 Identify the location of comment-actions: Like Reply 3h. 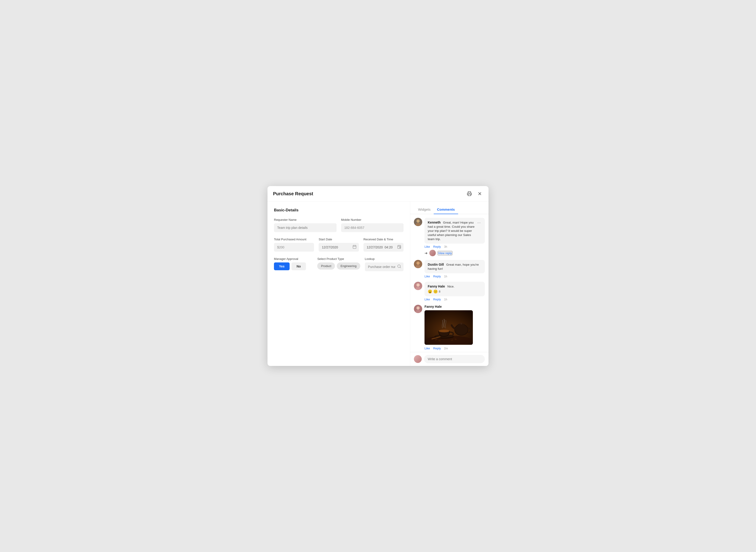
(455, 247).